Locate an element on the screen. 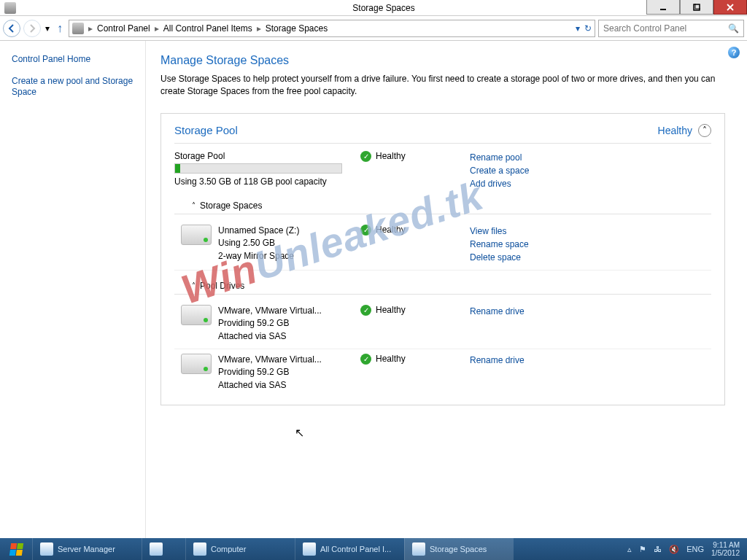 This screenshot has width=747, height=560. system-tray: ▵ ⚑ 🖧 🔇 ENG 9:11 AM 1/5/2012 is located at coordinates (684, 549).